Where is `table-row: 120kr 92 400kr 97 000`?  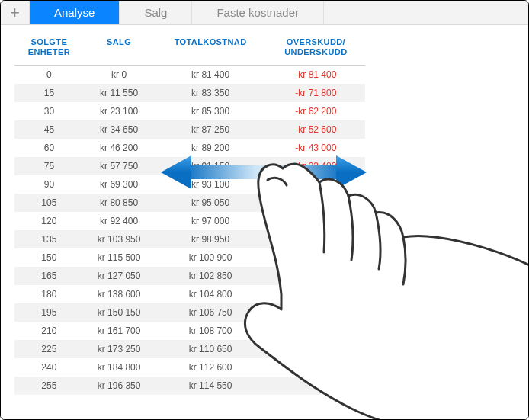
table-row: 120kr 92 400kr 97 000 is located at coordinates (190, 221).